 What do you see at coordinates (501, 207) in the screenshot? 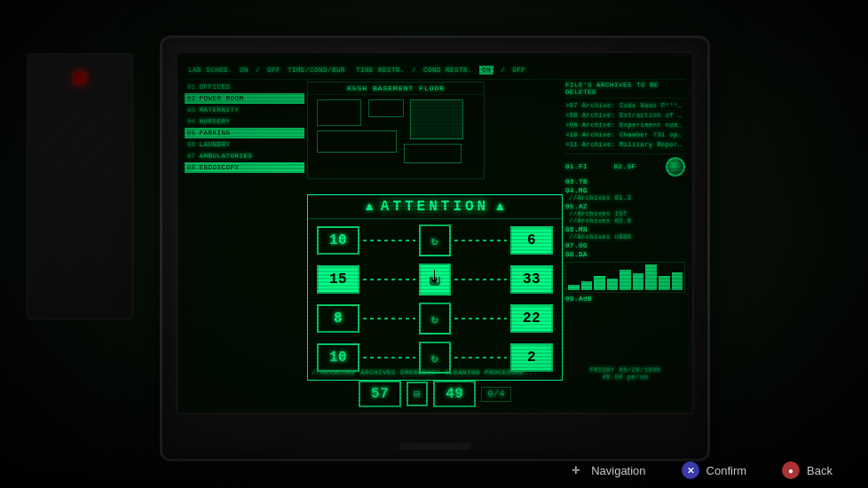
I see `triangle-right: ▲` at bounding box center [501, 207].